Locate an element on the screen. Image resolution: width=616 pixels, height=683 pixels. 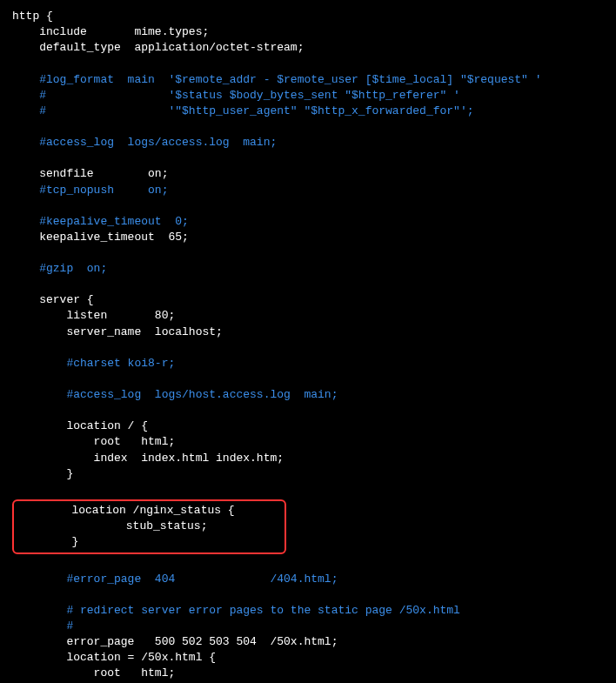
highlighted-code-block: location /nginx_status { stub_status; } is located at coordinates (150, 527).